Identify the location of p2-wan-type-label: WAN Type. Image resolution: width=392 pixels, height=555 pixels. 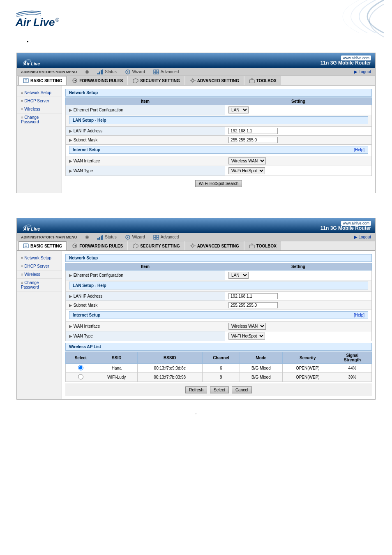
(145, 336).